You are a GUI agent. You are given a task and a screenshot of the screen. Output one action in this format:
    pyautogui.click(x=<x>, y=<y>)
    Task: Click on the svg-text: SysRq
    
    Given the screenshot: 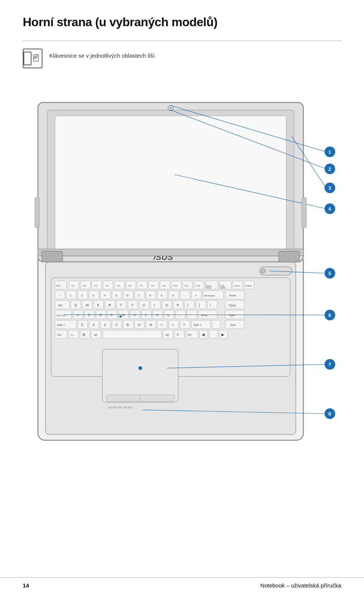 What is the action you would take?
    pyautogui.click(x=223, y=288)
    